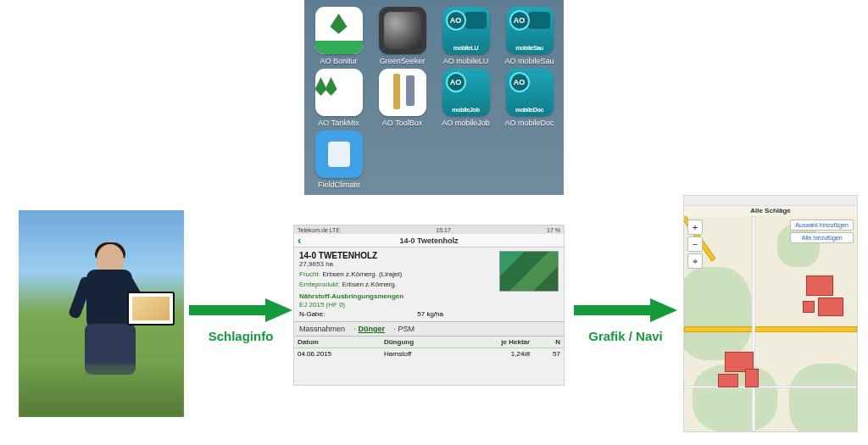  I want to click on aerial-thumbnail, so click(529, 271).